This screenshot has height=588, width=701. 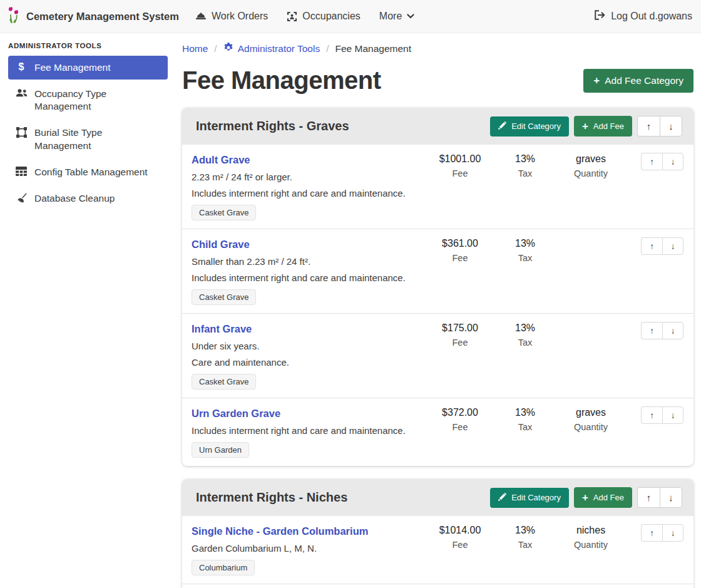 What do you see at coordinates (350, 16) in the screenshot?
I see `top-navbar: Cemetery Management System Work Orders O…` at bounding box center [350, 16].